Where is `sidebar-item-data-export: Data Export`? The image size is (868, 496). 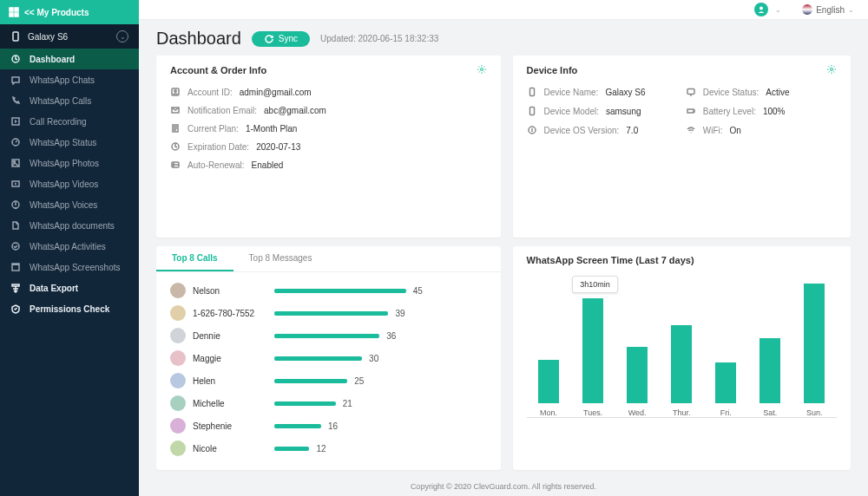 sidebar-item-data-export: Data Export is located at coordinates (69, 288).